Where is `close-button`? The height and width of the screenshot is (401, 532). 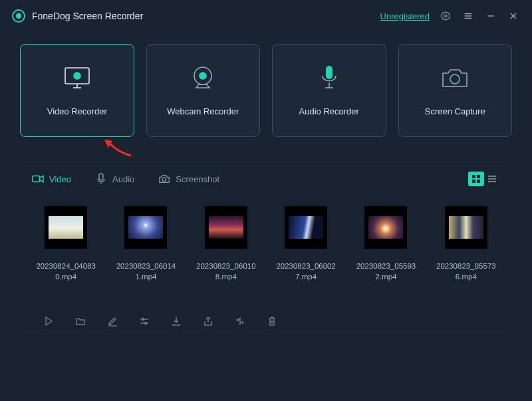
close-button is located at coordinates (513, 16).